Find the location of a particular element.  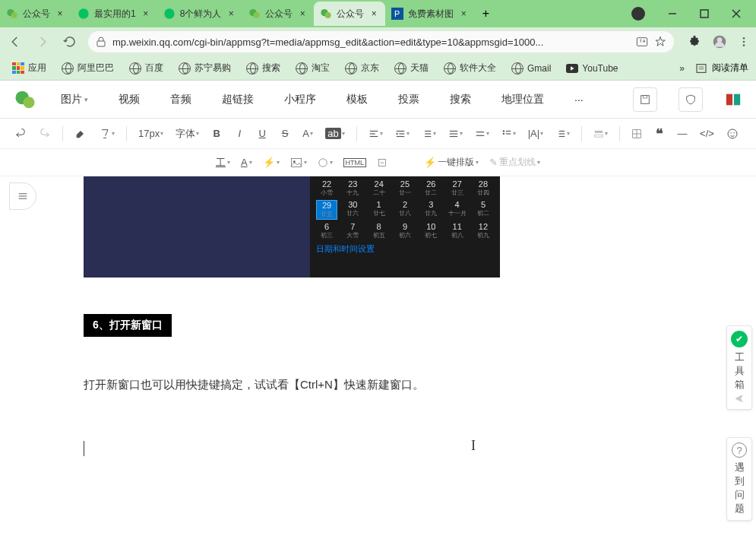

toolbar-format: ▾ 17px▾ 字体▾ B I U S A▾ ab▾ ▾ ▾ ▾ ▾ ▾ ▾ |… is located at coordinates (378, 134).